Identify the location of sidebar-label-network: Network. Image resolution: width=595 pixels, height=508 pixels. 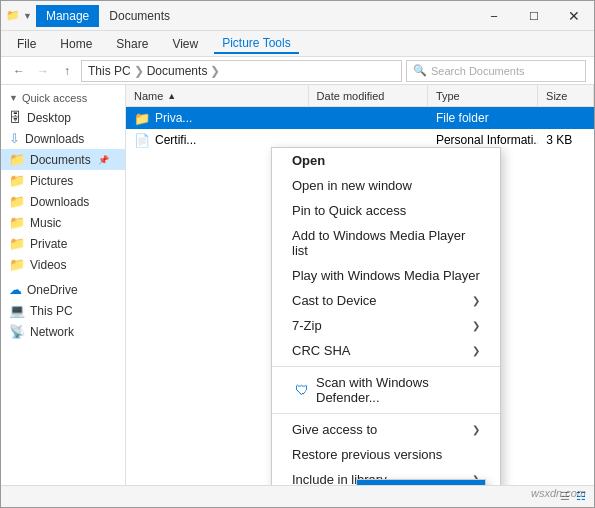
(52, 332).